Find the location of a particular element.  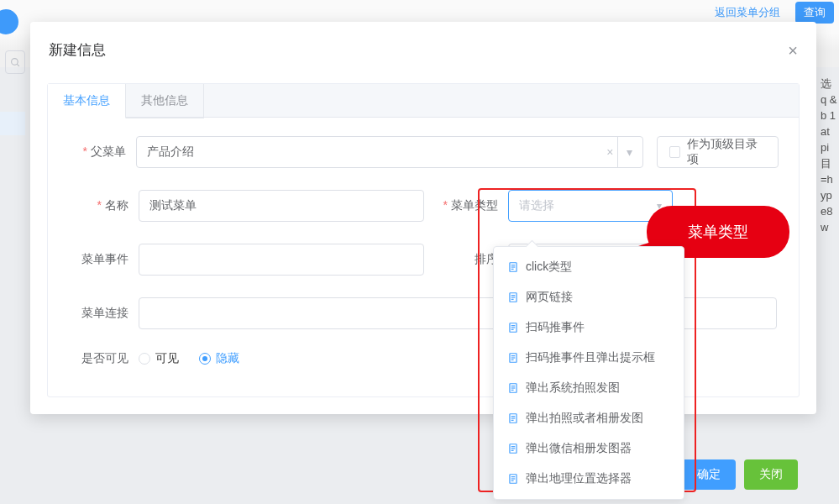

option-label: 扫码推事件 is located at coordinates (555, 328).